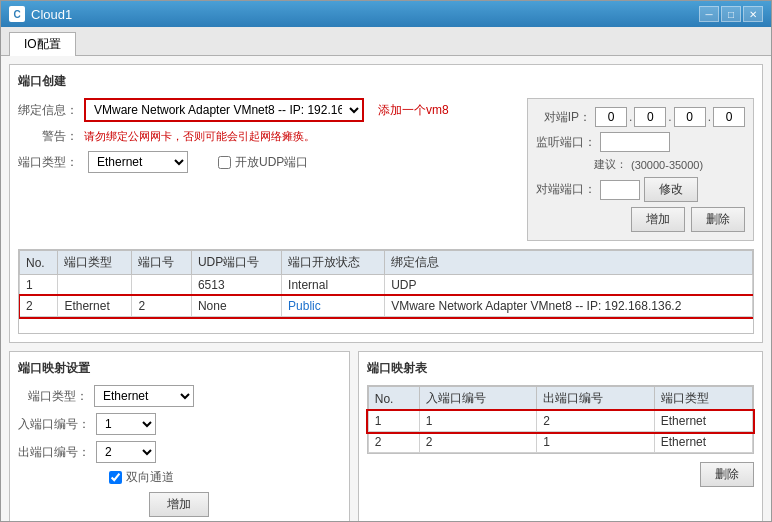 Image resolution: width=772 pixels, height=522 pixels. Describe the element at coordinates (596, 399) in the screenshot. I see `mcol-out: 出端口编号` at that location.